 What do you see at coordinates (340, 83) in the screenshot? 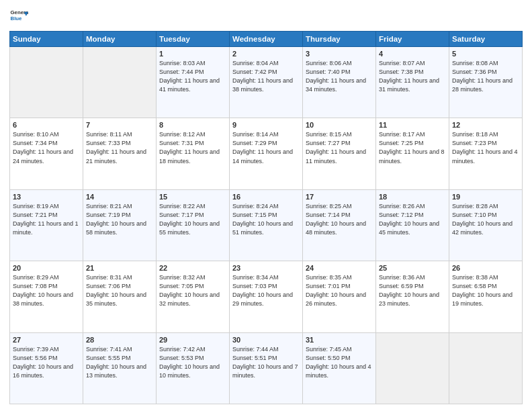
I see `day-cell: 3Sunrise: 8:06 AM Sunset: 7:40 PM Daylig…` at bounding box center [340, 83].